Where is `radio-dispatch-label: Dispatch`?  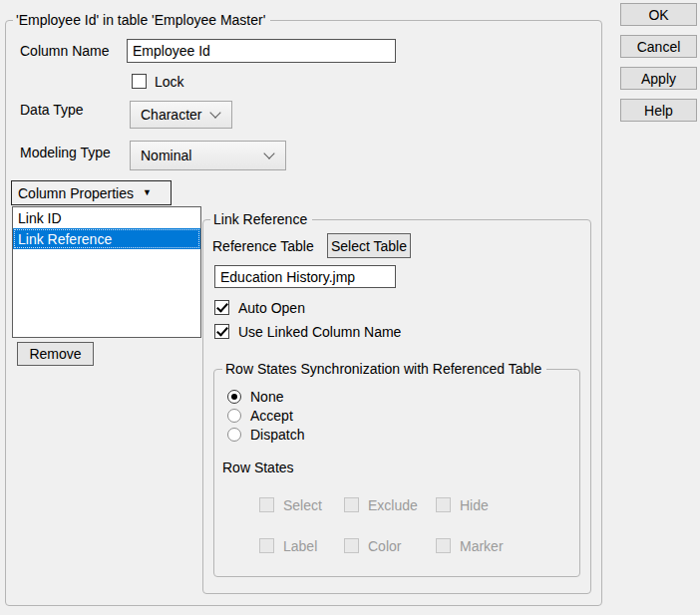 radio-dispatch-label: Dispatch is located at coordinates (277, 435).